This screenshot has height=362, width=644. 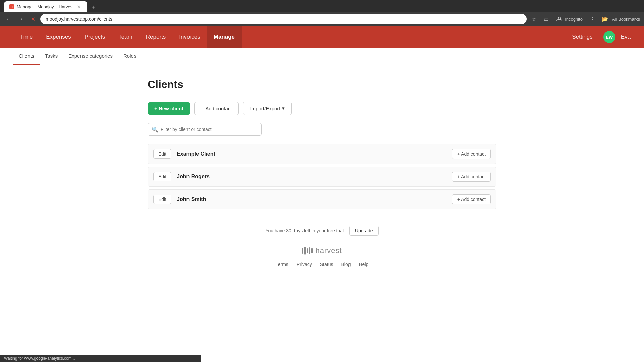 I want to click on subnav-clients: Clients, so click(x=26, y=56).